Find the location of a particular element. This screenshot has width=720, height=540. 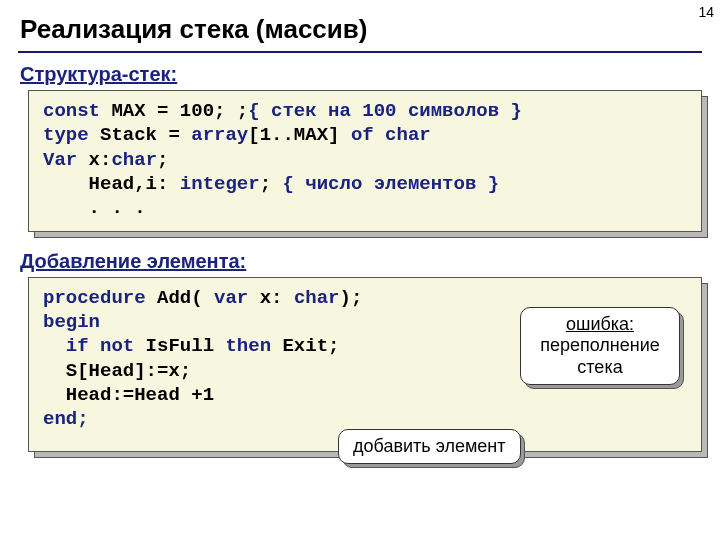

code: Exit; is located at coordinates (305, 346).